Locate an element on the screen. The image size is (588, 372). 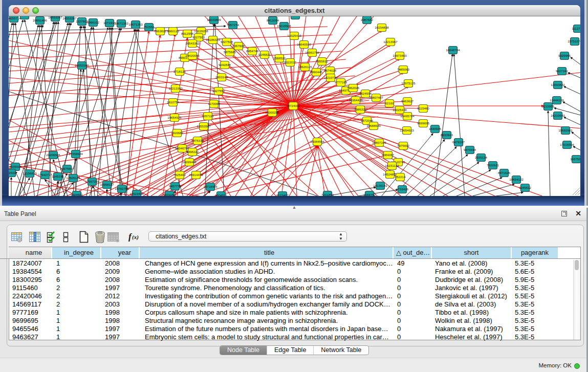
svg-text: 1327602 is located at coordinates (82, 21).